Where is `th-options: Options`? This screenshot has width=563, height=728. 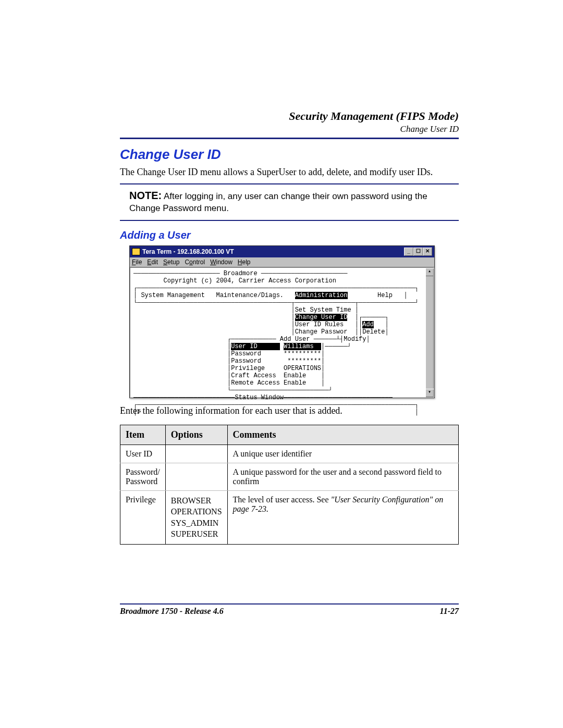 th-options: Options is located at coordinates (196, 435).